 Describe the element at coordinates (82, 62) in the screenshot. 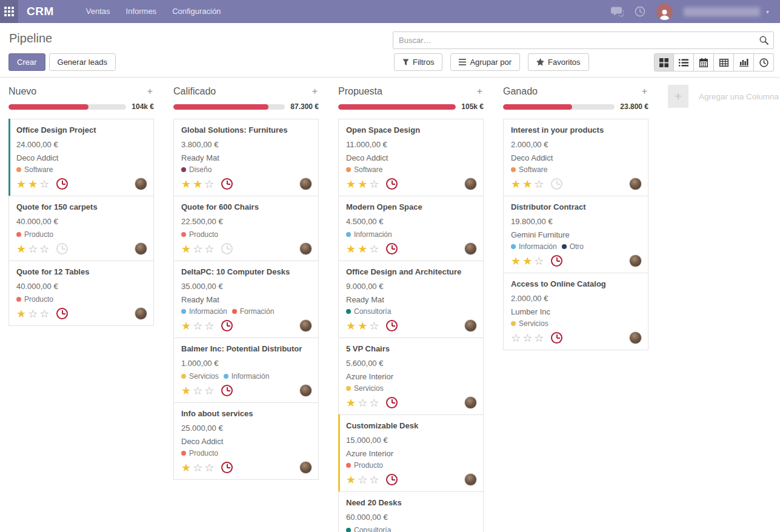

I see `generate-leads-button: Generar leads` at that location.